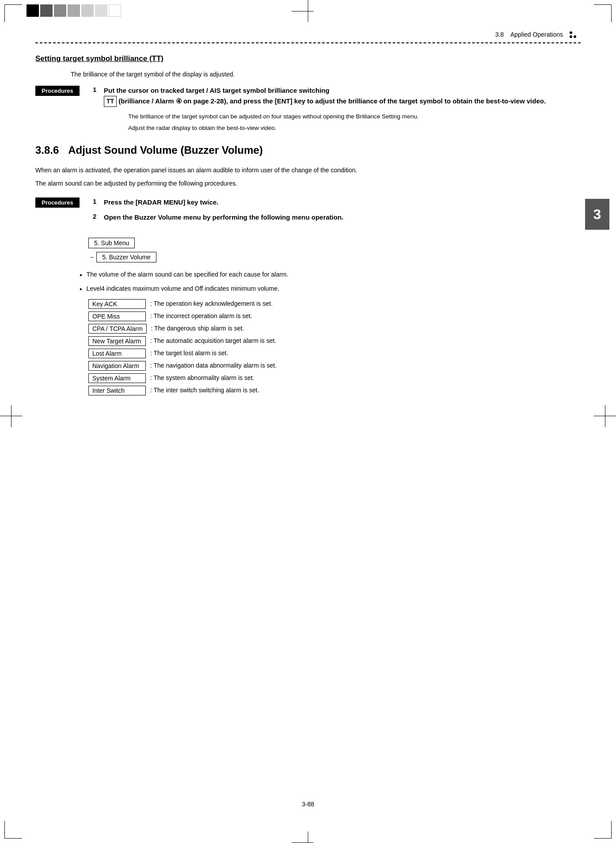  Describe the element at coordinates (354, 117) in the screenshot. I see `note1: The brilliance of the target symbol can …` at that location.